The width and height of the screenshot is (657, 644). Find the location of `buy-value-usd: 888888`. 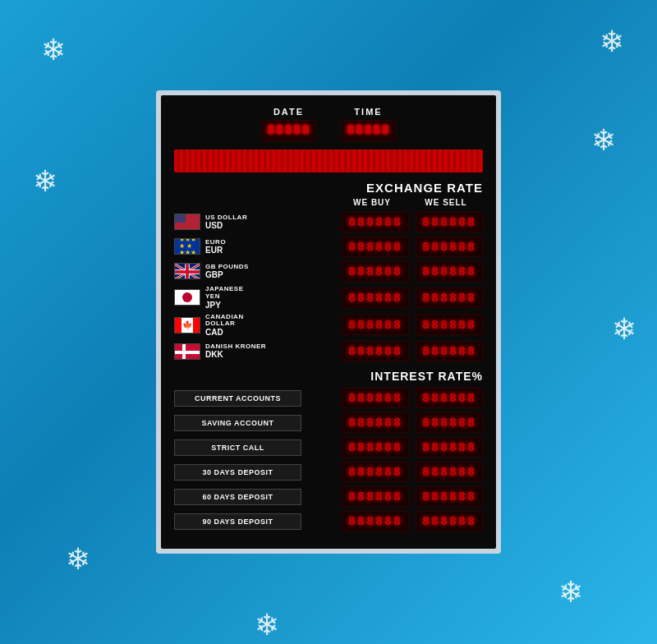

buy-value-usd: 888888 is located at coordinates (375, 223).